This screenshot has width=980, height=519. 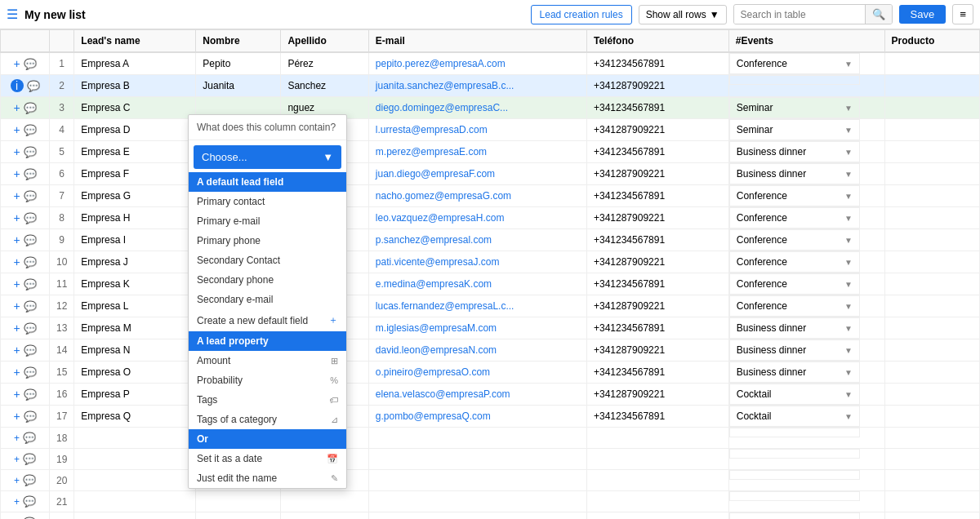 I want to click on email-cell: juanita.sanchez@empresaB.c..., so click(x=477, y=86).